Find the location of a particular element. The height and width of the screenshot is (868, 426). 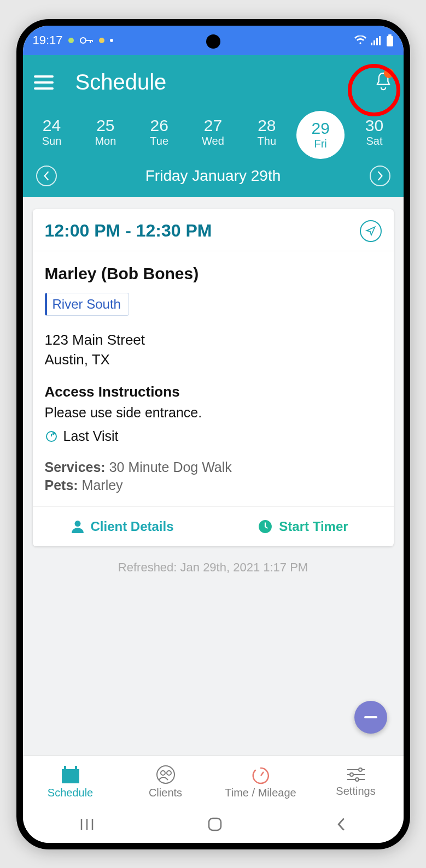

day-name: Sat is located at coordinates (374, 141).